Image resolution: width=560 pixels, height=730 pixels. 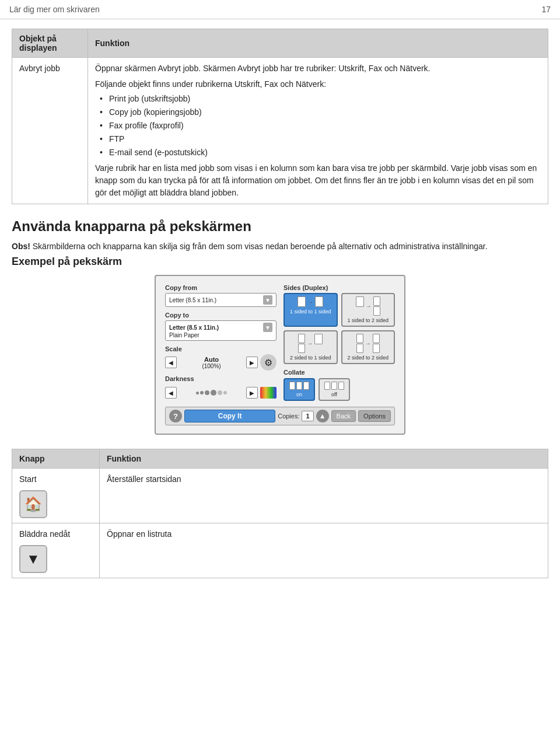 What do you see at coordinates (176, 416) in the screenshot?
I see `help-button: ?` at bounding box center [176, 416].